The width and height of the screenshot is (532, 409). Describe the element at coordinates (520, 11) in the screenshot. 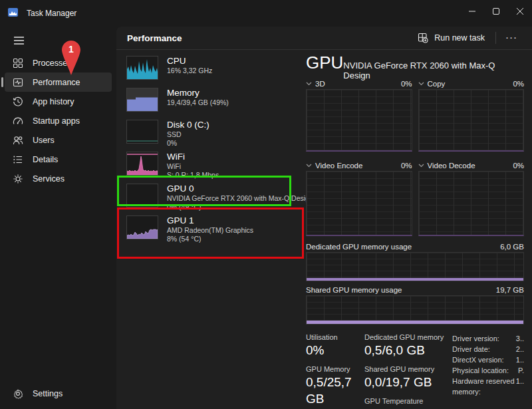

I see `close-button` at that location.